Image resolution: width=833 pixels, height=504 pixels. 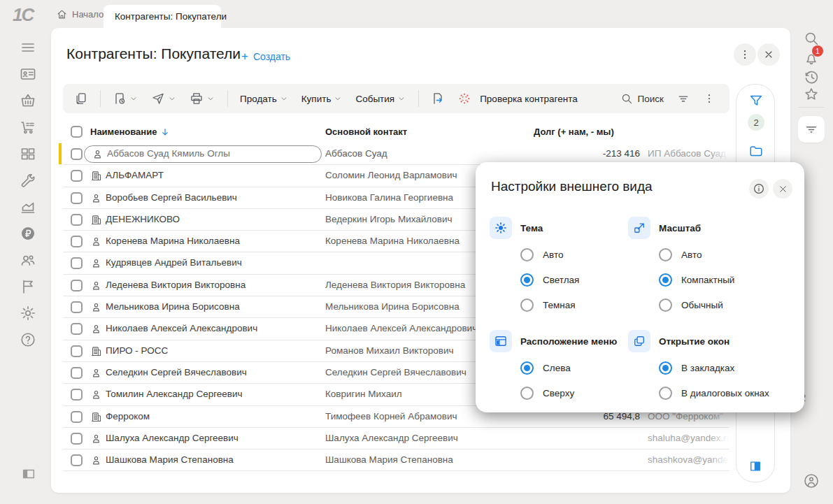 What do you see at coordinates (81, 99) in the screenshot?
I see `copy-button` at bounding box center [81, 99].